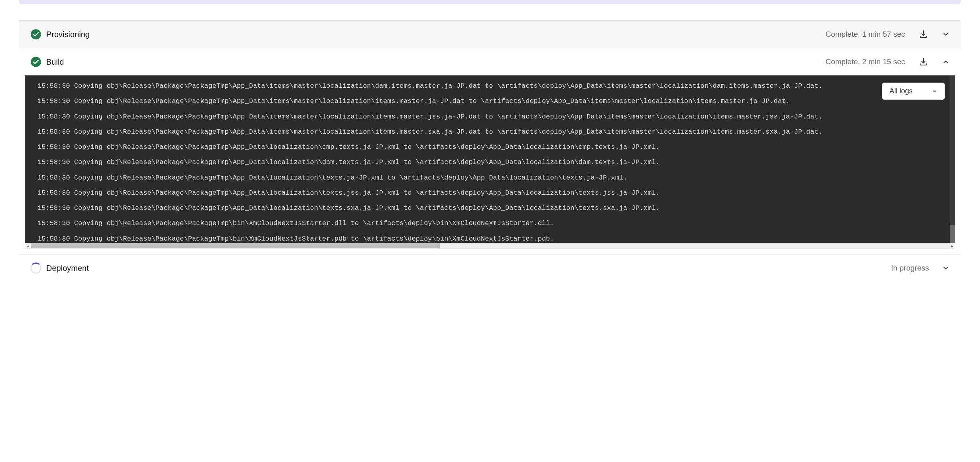 The width and height of the screenshot is (980, 462). Describe the element at coordinates (946, 62) in the screenshot. I see `chevron-up-icon` at that location.